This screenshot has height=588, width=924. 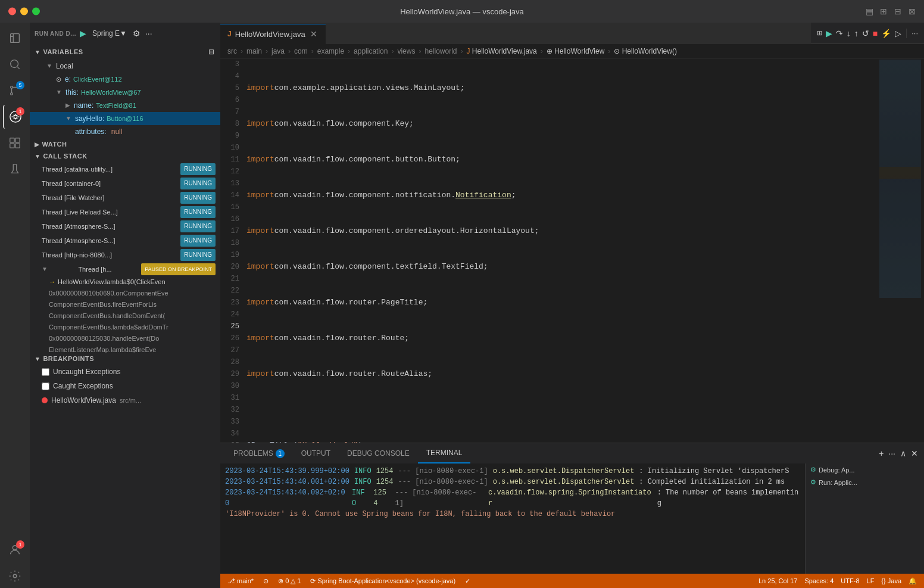 What do you see at coordinates (898, 33) in the screenshot?
I see `run-to-cursor-icon: ▷` at bounding box center [898, 33].